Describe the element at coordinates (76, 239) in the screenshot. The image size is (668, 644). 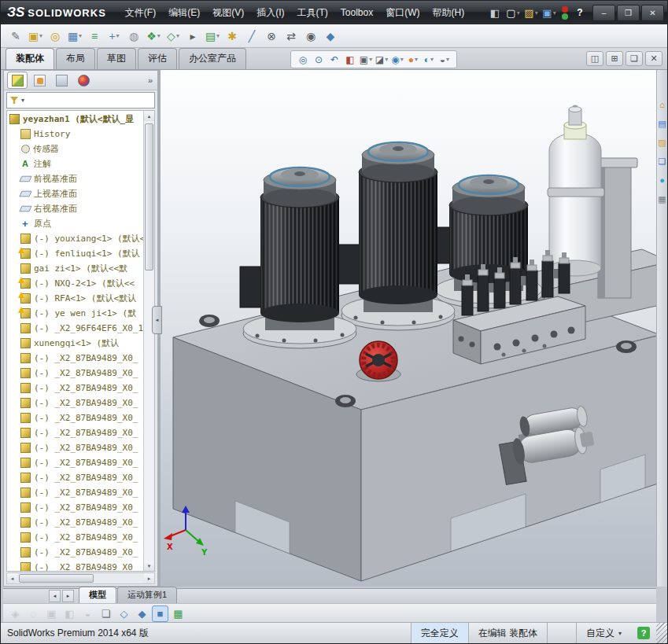
I see `tree-item: (-) youxiang<1> (默认<<` at that location.